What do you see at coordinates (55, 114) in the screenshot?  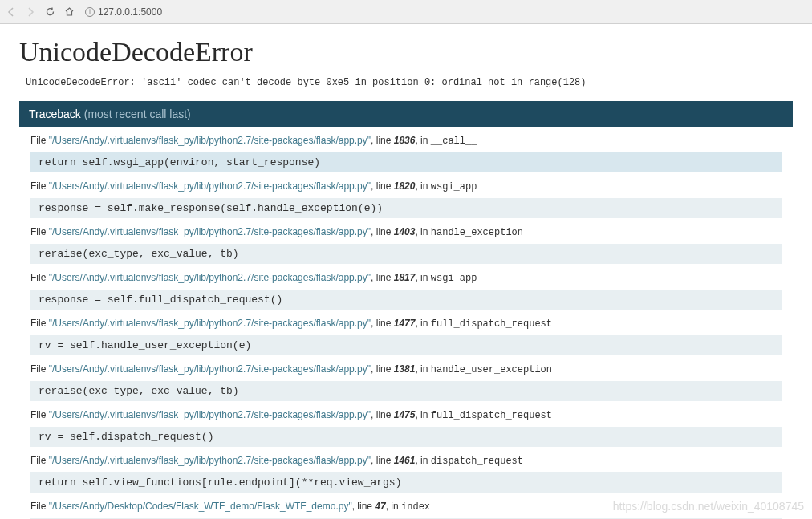 I see `traceback-label: Traceback` at bounding box center [55, 114].